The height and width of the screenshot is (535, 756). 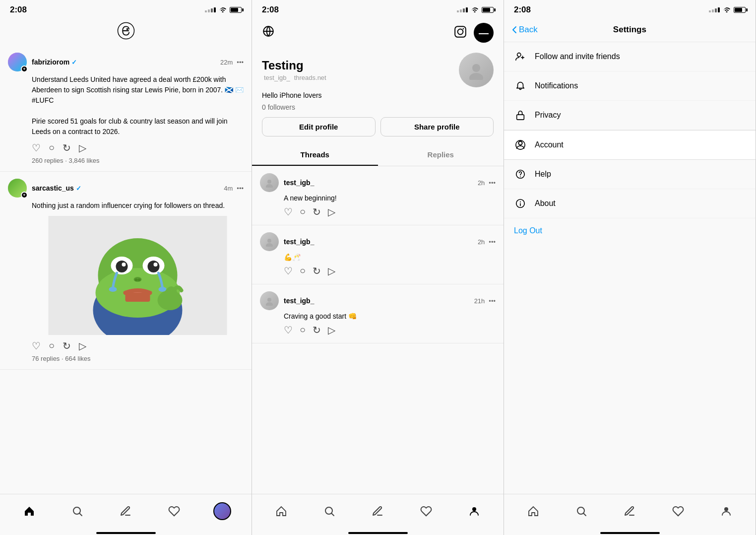 What do you see at coordinates (316, 271) in the screenshot?
I see `t-repost-2: ↻` at bounding box center [316, 271].